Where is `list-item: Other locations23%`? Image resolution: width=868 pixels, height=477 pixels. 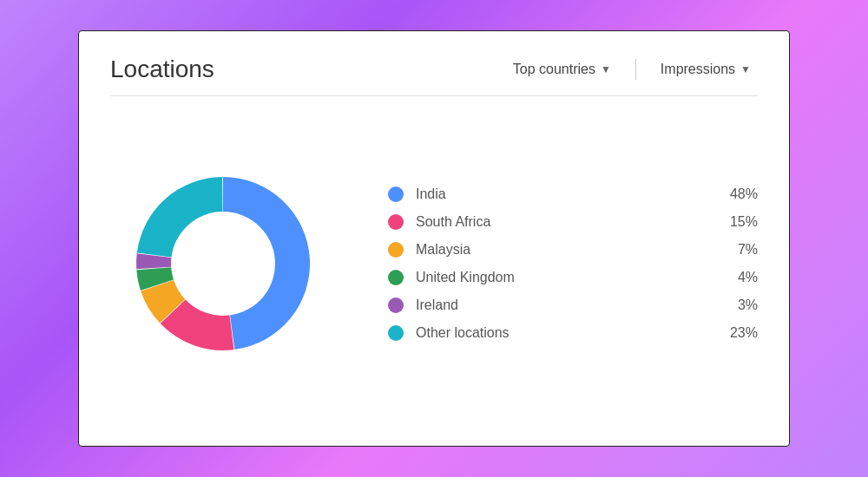
list-item: Other locations23% is located at coordinates (573, 333).